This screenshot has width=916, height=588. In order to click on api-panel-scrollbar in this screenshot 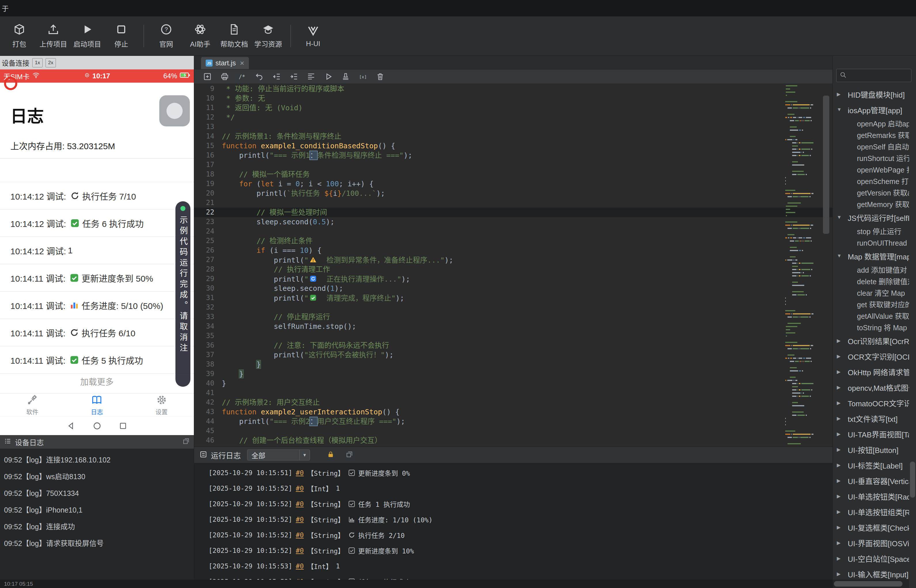, I will do `click(913, 324)`.